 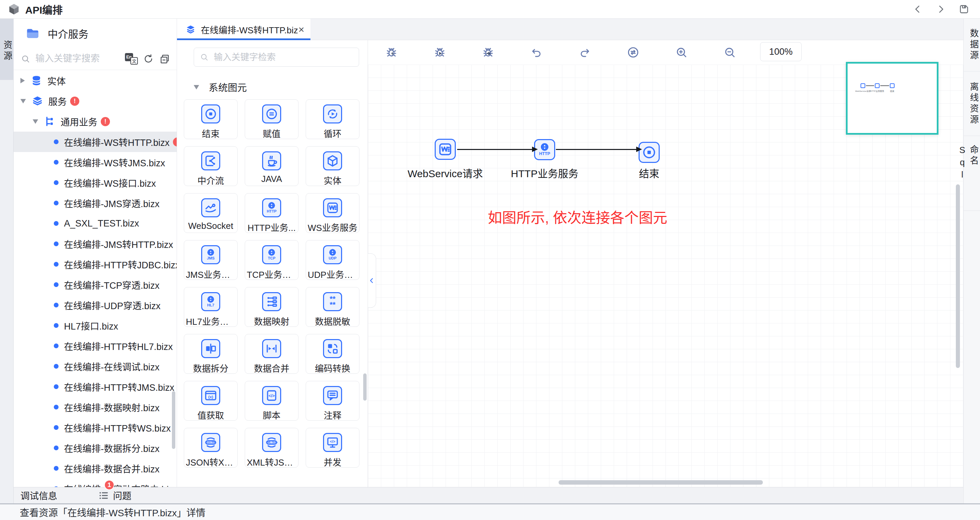 What do you see at coordinates (332, 307) in the screenshot?
I see `palette-item-data-masking: ****数据脱敏` at bounding box center [332, 307].